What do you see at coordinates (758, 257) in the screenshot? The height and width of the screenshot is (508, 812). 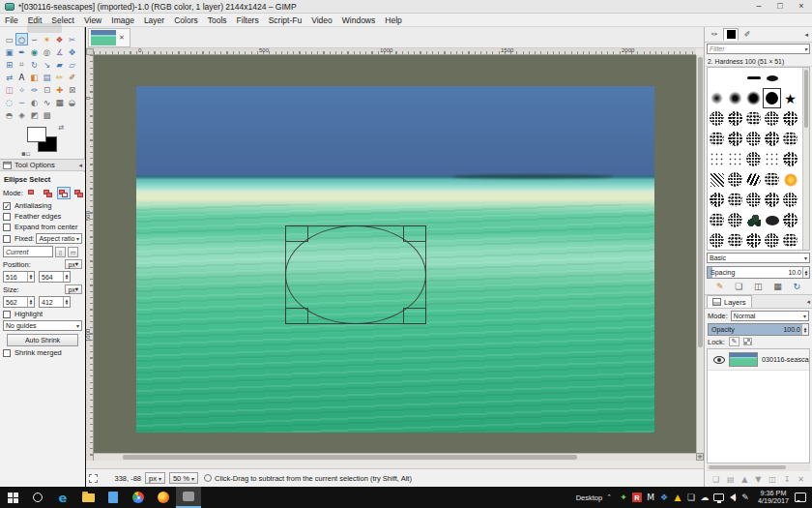 I see `brush-tag-combo: Basic ▾` at bounding box center [758, 257].